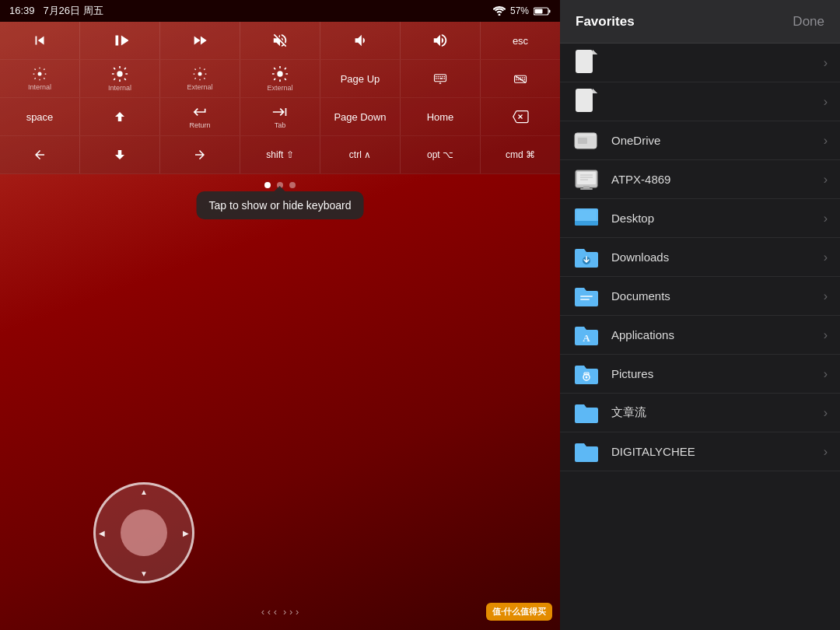 The width and height of the screenshot is (840, 630). Describe the element at coordinates (144, 492) in the screenshot. I see `trackpad-arrow-up: ▲` at that location.